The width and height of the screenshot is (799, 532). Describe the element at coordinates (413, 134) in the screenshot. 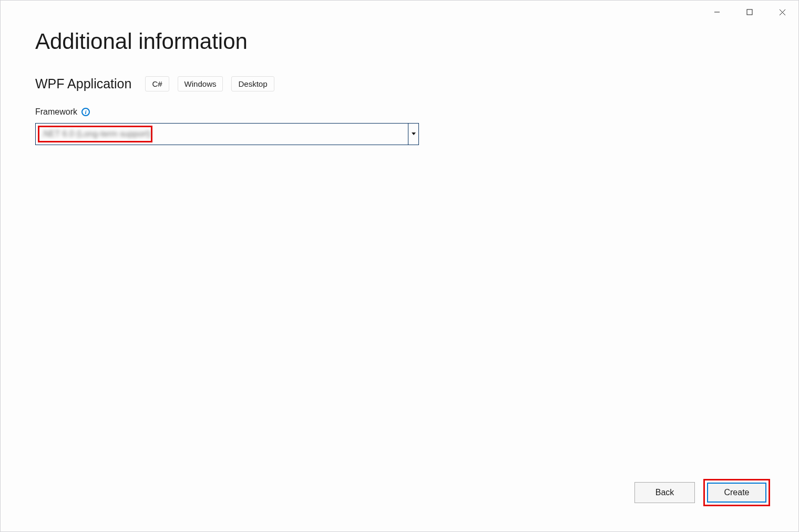

I see `dropdown-arrow-button` at that location.